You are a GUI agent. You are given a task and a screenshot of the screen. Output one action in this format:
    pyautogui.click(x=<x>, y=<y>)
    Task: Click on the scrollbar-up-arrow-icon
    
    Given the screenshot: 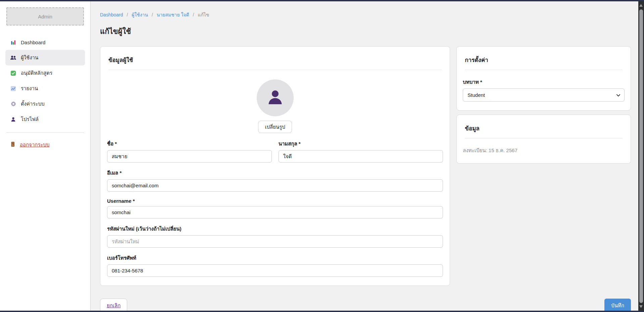 What is the action you would take?
    pyautogui.click(x=641, y=5)
    